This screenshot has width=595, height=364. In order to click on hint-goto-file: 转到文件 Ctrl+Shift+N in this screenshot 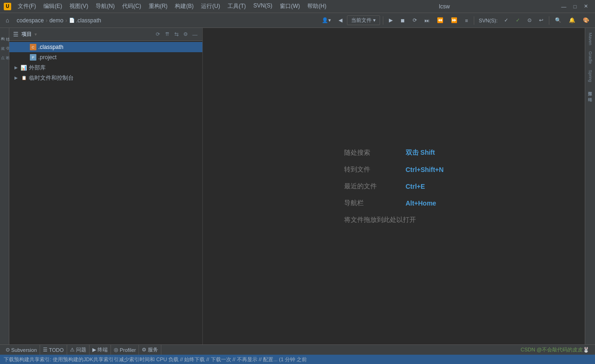, I will do `click(394, 170)`.